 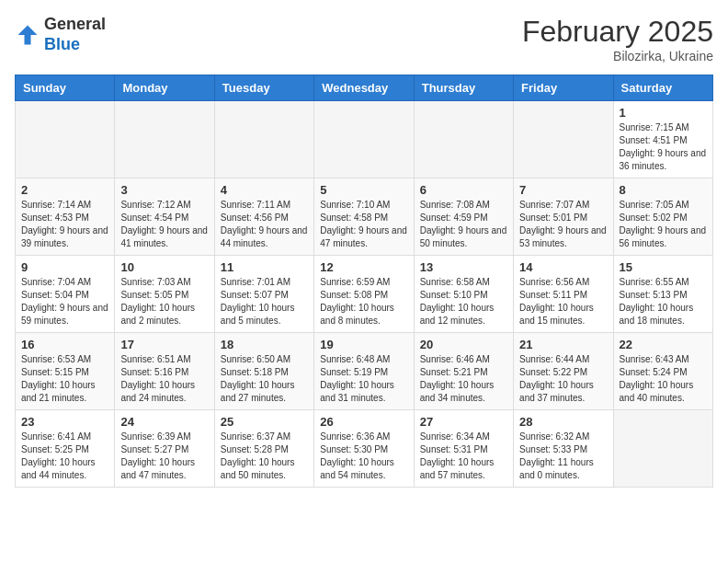 I want to click on calendar-cell: 6Sunrise: 7:08 AM Sunset: 4:59 PM Daylig…, so click(x=463, y=217).